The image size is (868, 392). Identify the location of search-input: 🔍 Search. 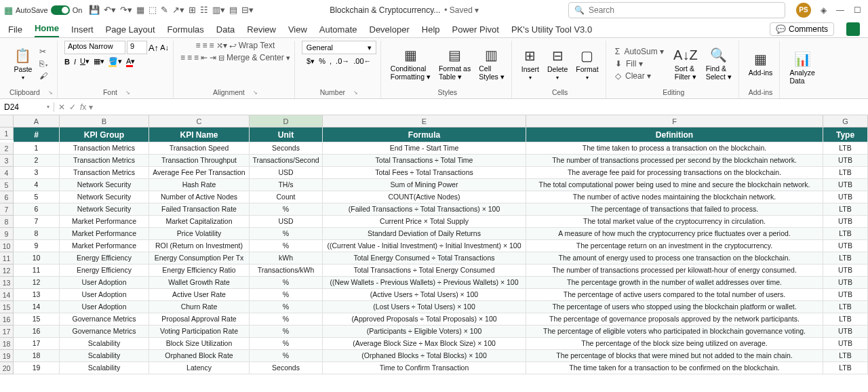
(677, 10).